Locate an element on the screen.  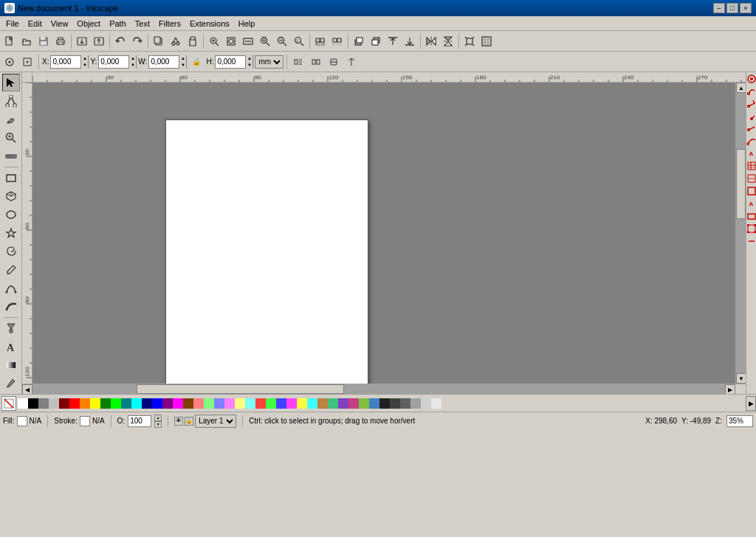
snap-midpoints-button is located at coordinates (751, 116).